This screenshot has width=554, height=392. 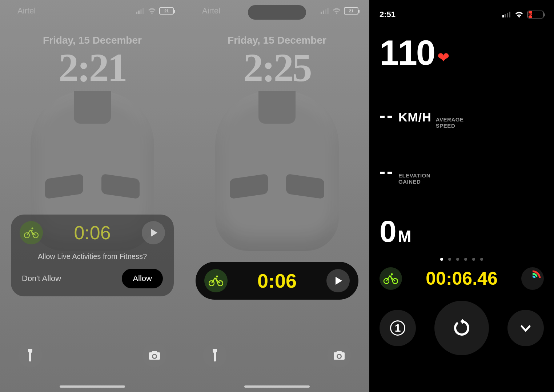 I want to click on elevation-label-1: ELEVATION, so click(x=414, y=176).